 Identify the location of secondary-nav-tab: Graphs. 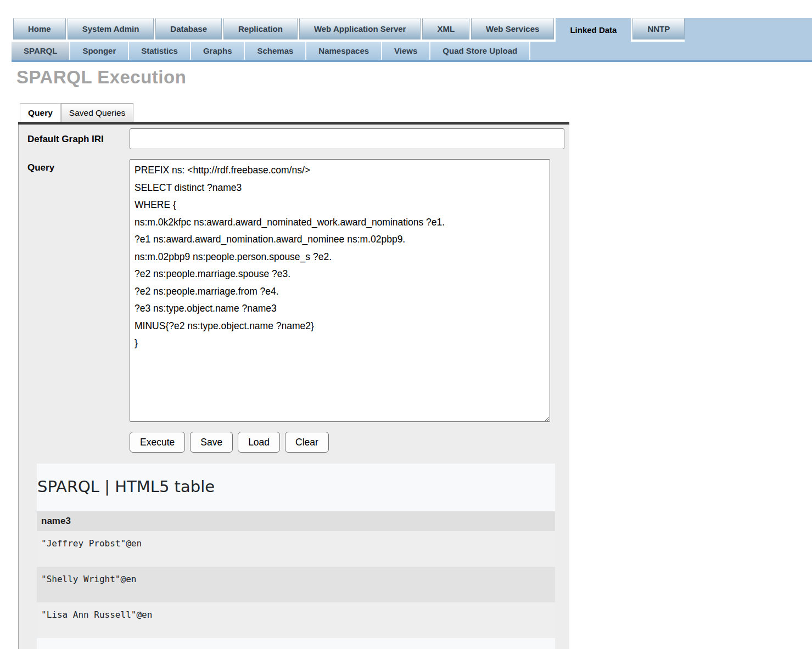
(219, 50).